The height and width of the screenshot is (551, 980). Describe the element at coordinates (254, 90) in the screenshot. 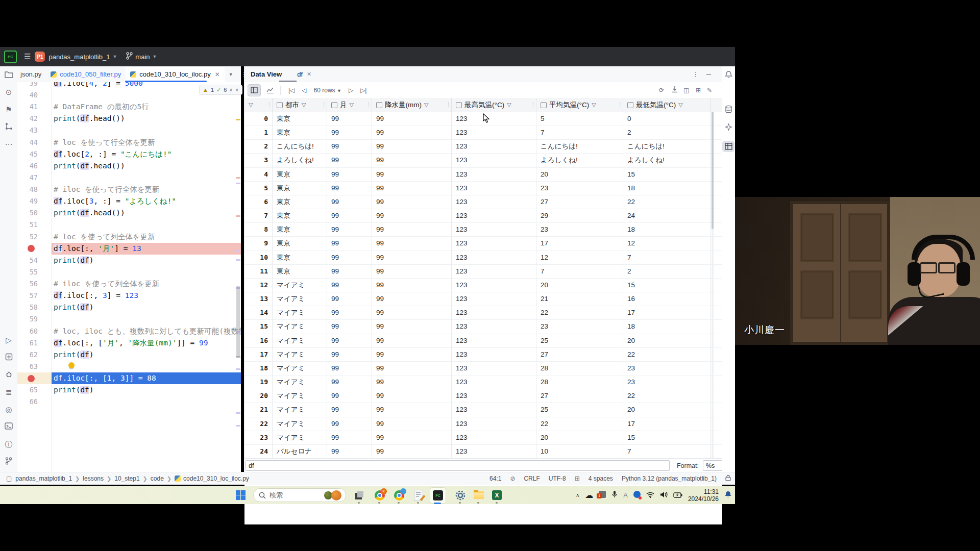

I see `table-view-icon` at that location.